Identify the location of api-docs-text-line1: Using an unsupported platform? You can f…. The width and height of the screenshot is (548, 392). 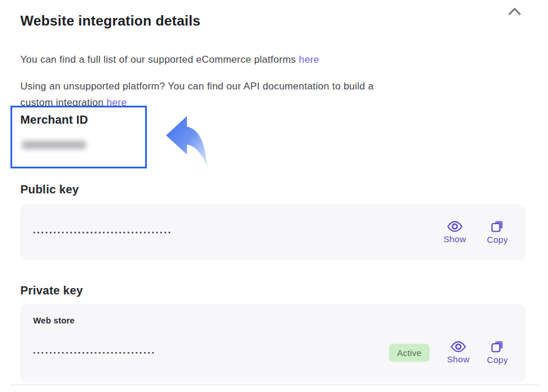
(197, 86).